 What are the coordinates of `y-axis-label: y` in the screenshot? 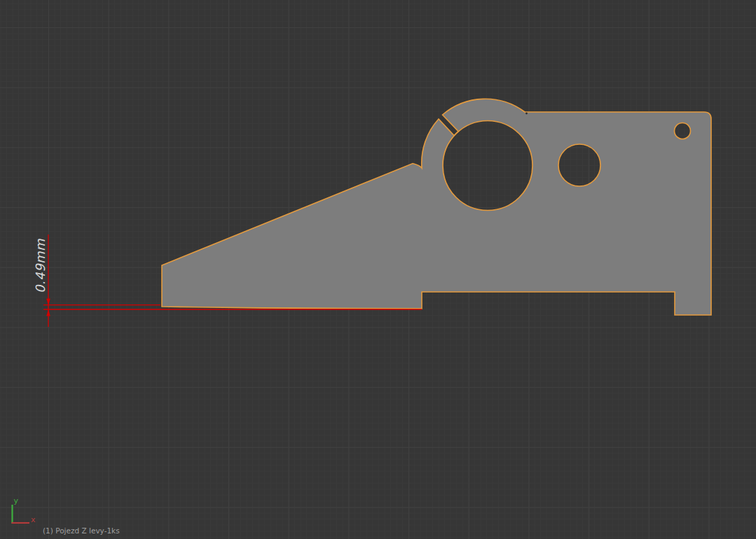 It's located at (17, 501).